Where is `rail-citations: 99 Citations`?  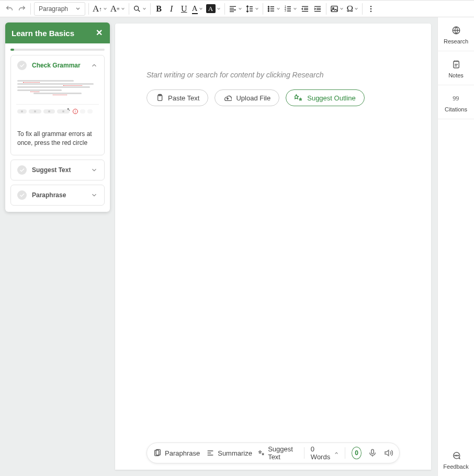
rail-citations: 99 Citations is located at coordinates (456, 103).